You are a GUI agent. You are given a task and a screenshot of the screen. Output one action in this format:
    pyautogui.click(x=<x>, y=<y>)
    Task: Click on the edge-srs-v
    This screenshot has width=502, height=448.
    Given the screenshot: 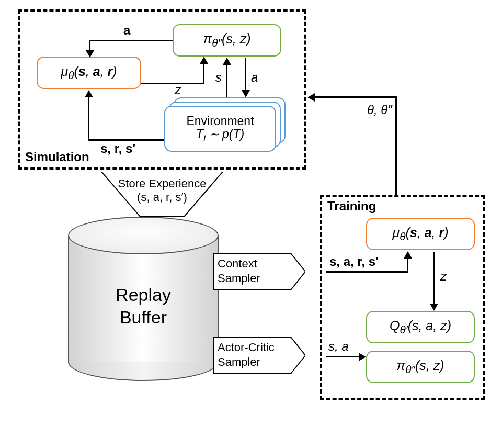 What is the action you would take?
    pyautogui.click(x=89, y=118)
    